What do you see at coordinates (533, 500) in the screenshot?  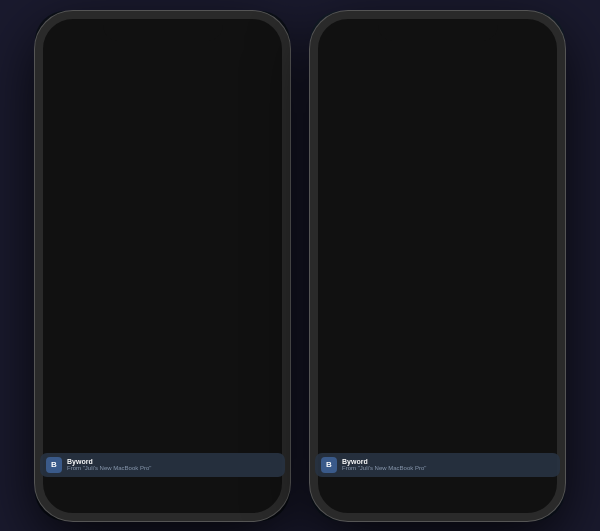 I see `tab-search-right: 🔍 Search` at bounding box center [533, 500].